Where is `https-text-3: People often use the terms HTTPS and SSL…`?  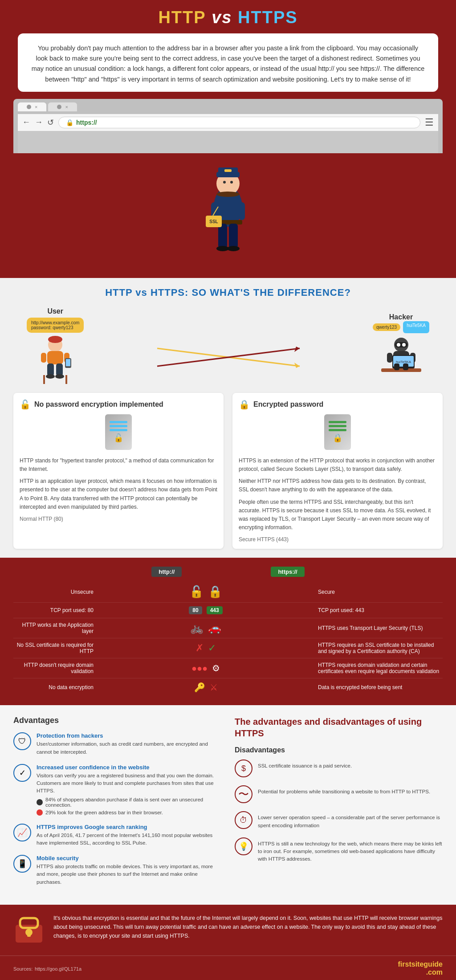 https-text-3: People often use the terms HTTPS and SSL… is located at coordinates (338, 515).